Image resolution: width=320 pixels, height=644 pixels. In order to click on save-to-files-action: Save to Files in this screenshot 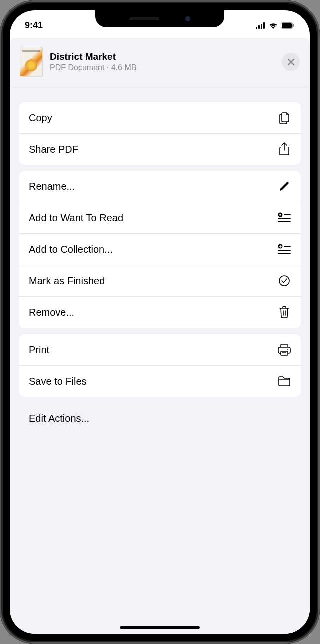, I will do `click(160, 381)`.